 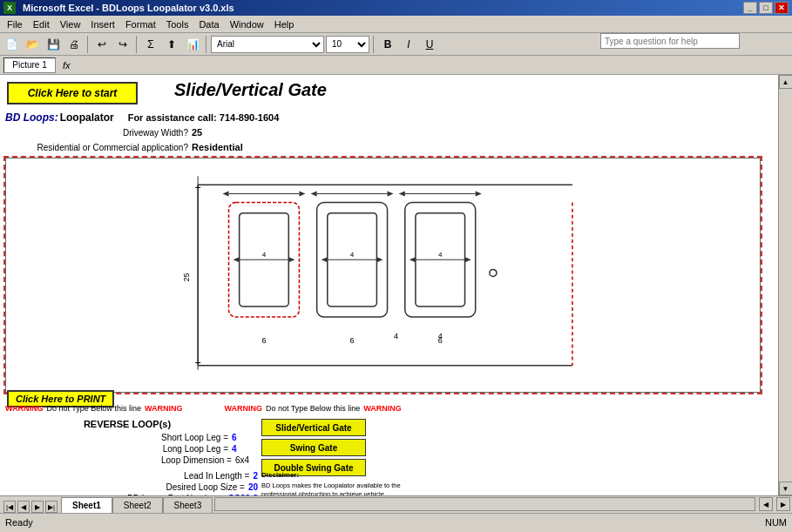 What do you see at coordinates (66, 65) in the screenshot?
I see `fx-label: fx` at bounding box center [66, 65].